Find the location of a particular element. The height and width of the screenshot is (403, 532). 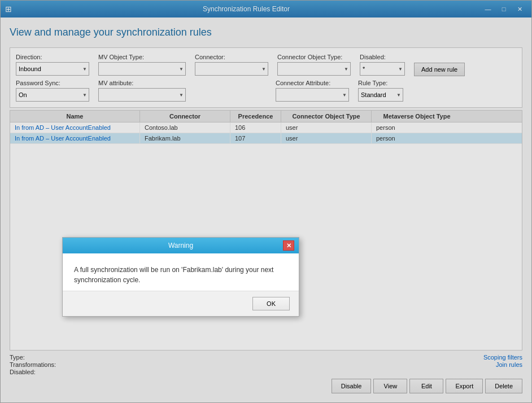

dialog-title-bar: Warning ✕ is located at coordinates (181, 246).